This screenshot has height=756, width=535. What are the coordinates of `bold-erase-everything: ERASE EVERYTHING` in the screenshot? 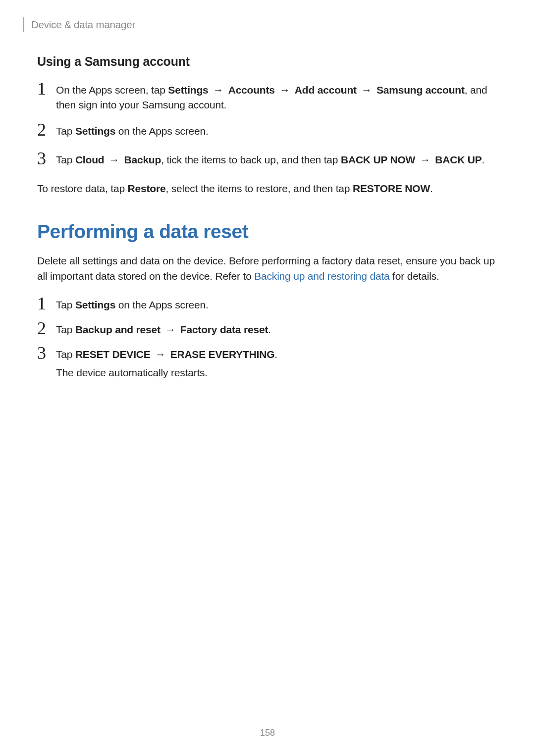 It's located at (223, 354).